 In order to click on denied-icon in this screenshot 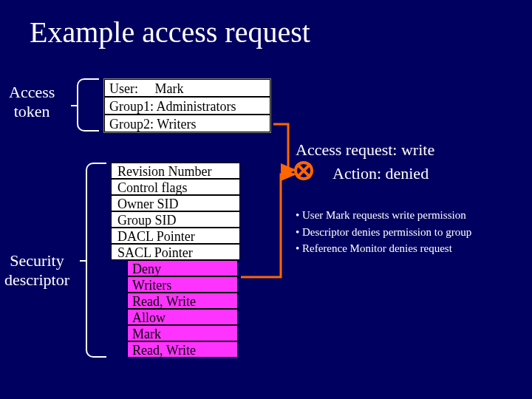, I will do `click(304, 171)`.